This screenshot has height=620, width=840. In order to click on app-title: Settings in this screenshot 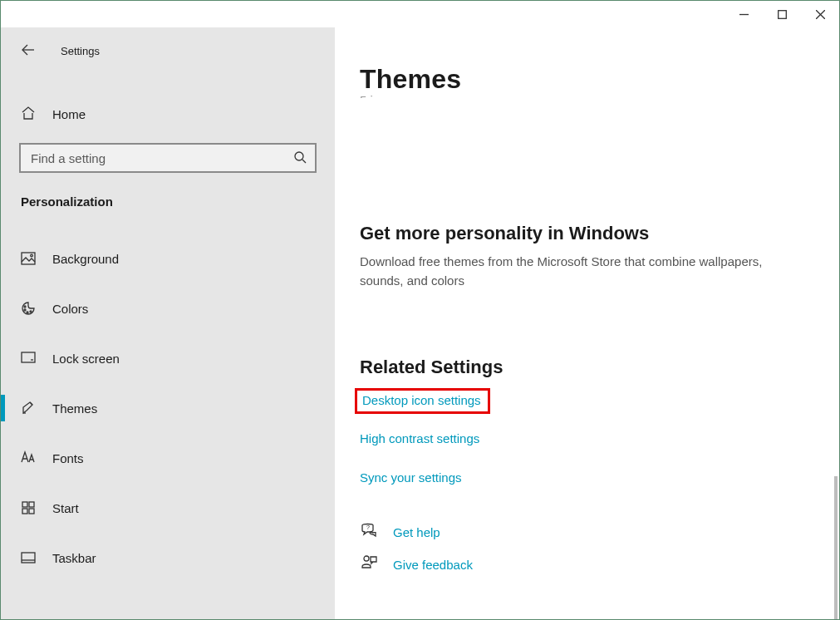, I will do `click(80, 52)`.